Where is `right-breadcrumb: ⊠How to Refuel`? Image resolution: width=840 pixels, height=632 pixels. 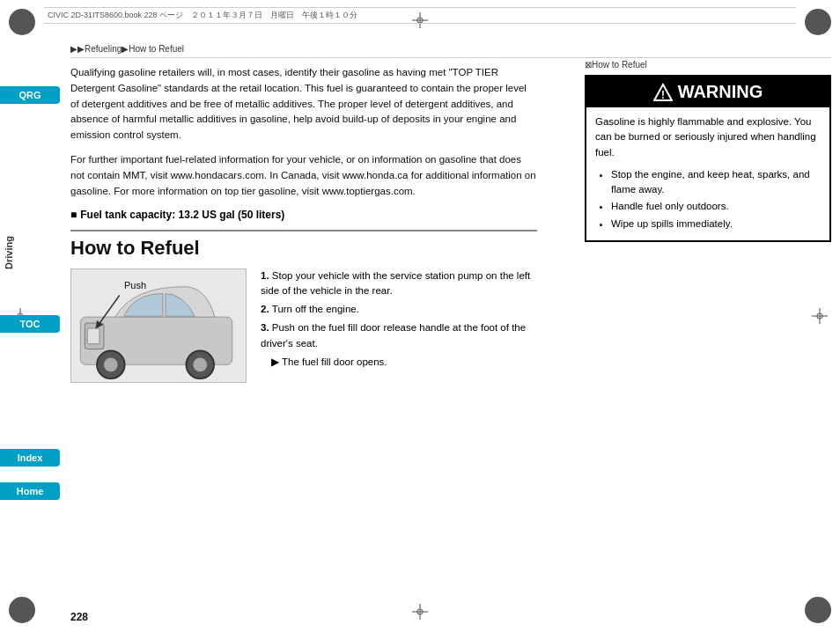
right-breadcrumb: ⊠How to Refuel is located at coordinates (708, 65).